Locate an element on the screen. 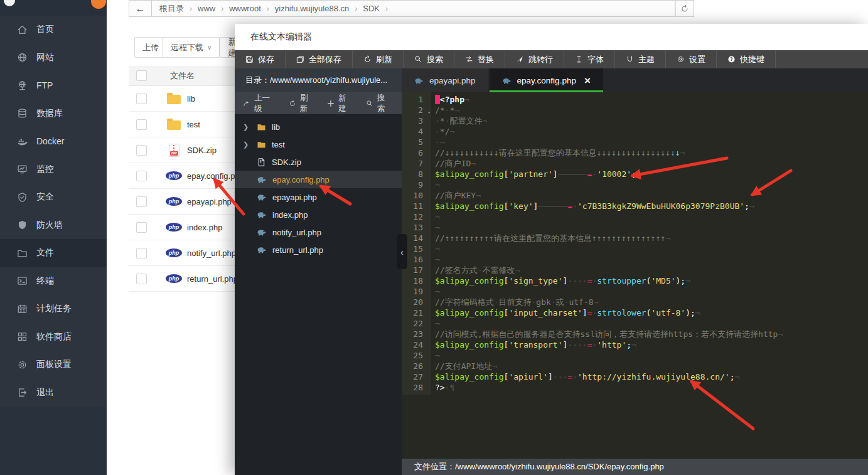 The height and width of the screenshot is (475, 868). settings-button: 设置 is located at coordinates (692, 59).